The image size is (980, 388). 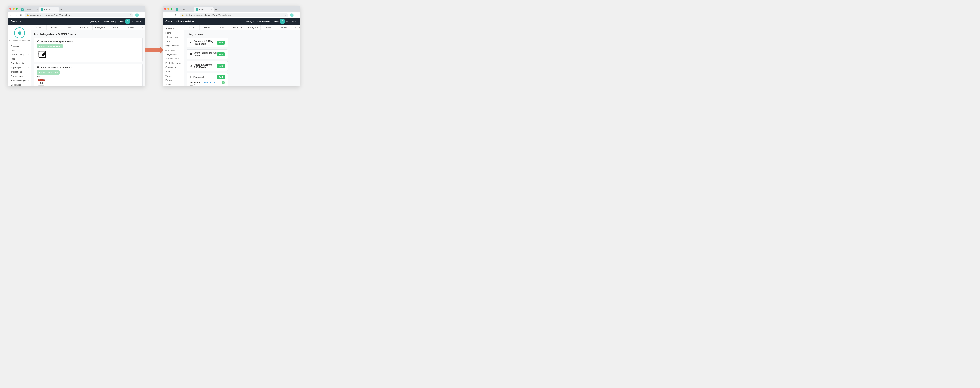 What do you see at coordinates (168, 33) in the screenshot?
I see `sidebar-item-label: Home` at bounding box center [168, 33].